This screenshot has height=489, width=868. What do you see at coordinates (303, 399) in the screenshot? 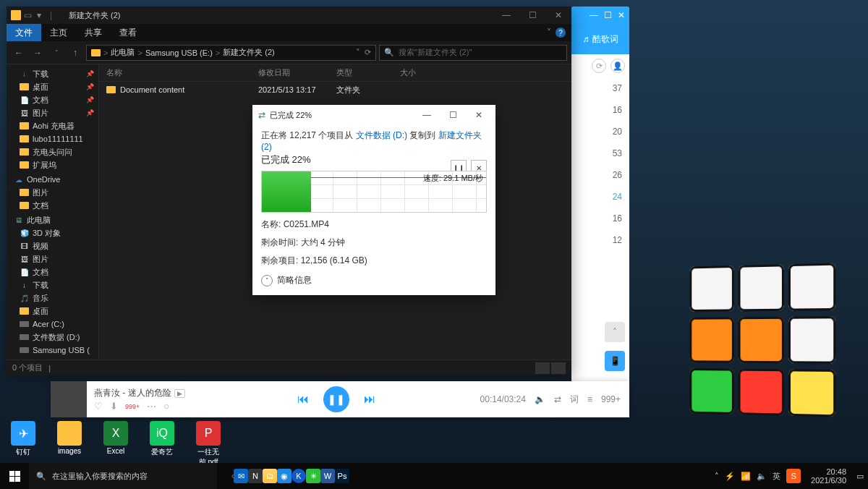
I see `prev-button: ⏮` at bounding box center [303, 399].